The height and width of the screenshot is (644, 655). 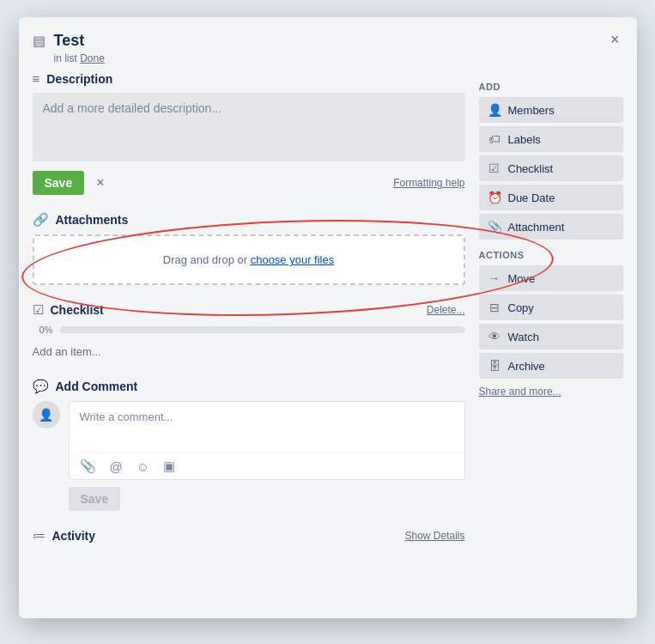 I want to click on archive-button: 🗄 Archive, so click(x=551, y=366).